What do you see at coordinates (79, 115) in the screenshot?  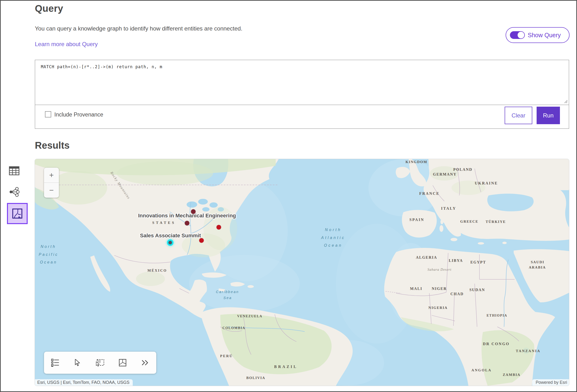 I see `include-provenance-label: Include Provenance` at bounding box center [79, 115].